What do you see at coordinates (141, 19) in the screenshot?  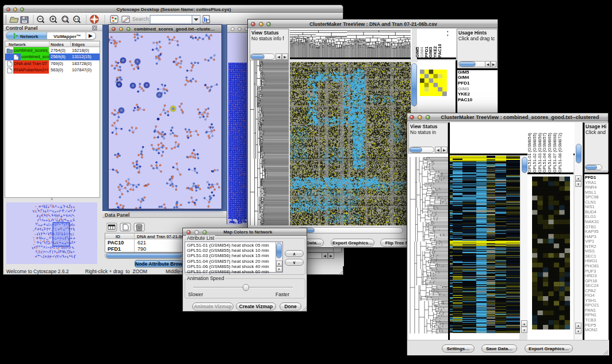 I see `svg-text: Search:` at bounding box center [141, 19].